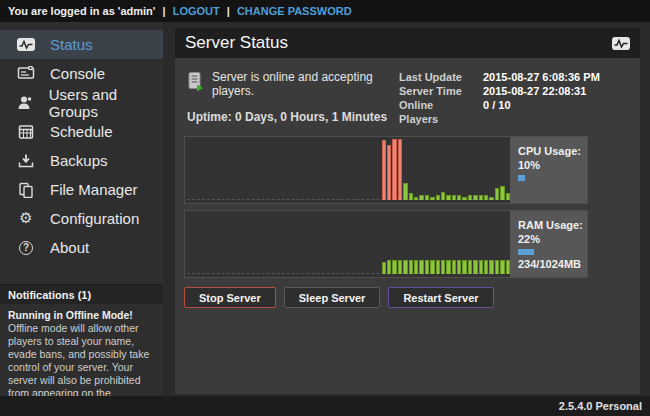 The height and width of the screenshot is (416, 650). What do you see at coordinates (94, 190) in the screenshot?
I see `sidebar-item-label: File Manager` at bounding box center [94, 190].